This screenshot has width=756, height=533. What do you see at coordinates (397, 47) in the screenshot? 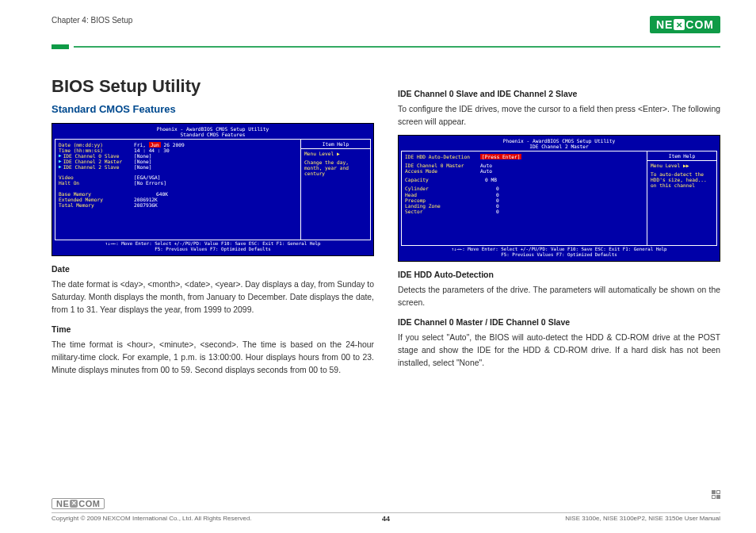
I see `divider-line` at bounding box center [397, 47].